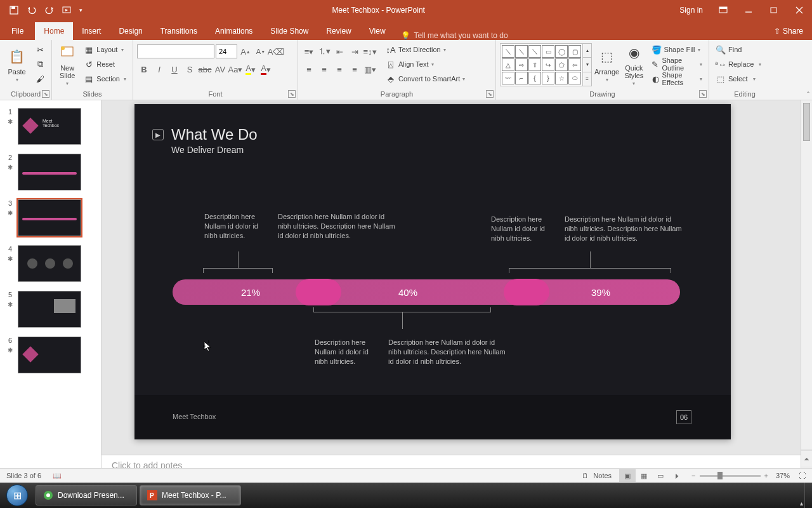  Describe the element at coordinates (54, 31) in the screenshot. I see `tab-home: Home` at that location.